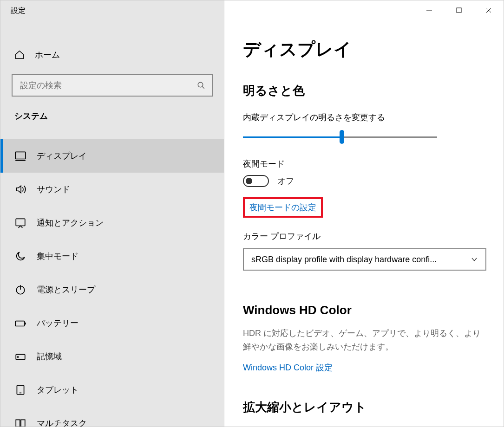 The width and height of the screenshot is (504, 427). I want to click on search-icon, so click(201, 85).